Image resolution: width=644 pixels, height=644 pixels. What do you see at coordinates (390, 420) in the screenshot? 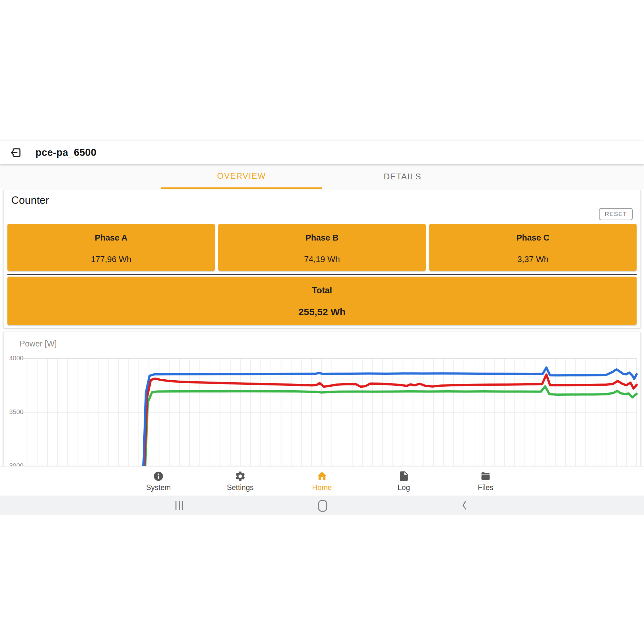
I see `power-red-line` at bounding box center [390, 420].